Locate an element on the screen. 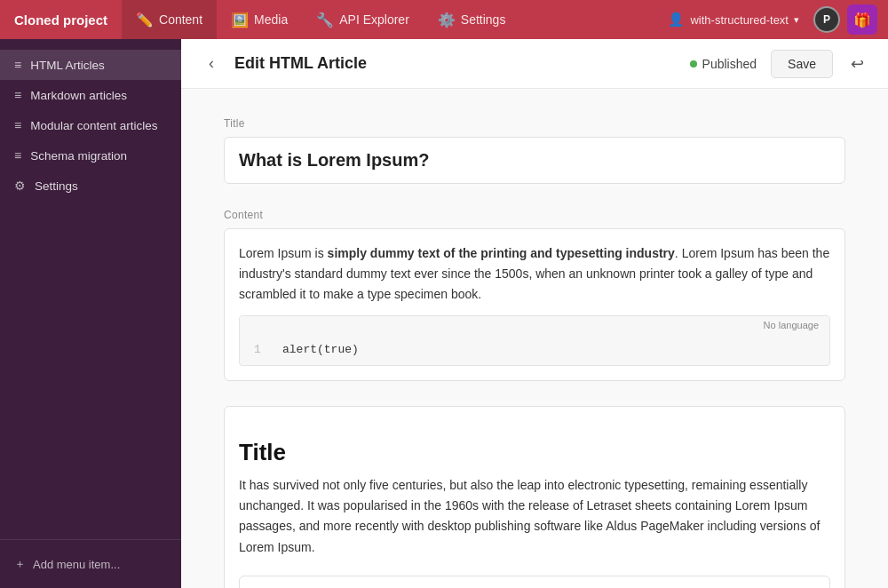  exit-icon: ↩ is located at coordinates (858, 64).